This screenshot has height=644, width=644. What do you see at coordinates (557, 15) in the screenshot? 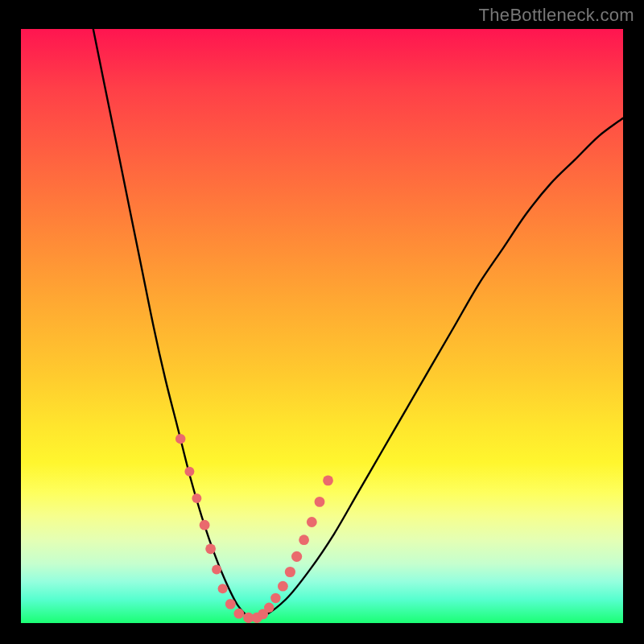
I see `watermark-text: TheBottleneck.com` at bounding box center [557, 15].